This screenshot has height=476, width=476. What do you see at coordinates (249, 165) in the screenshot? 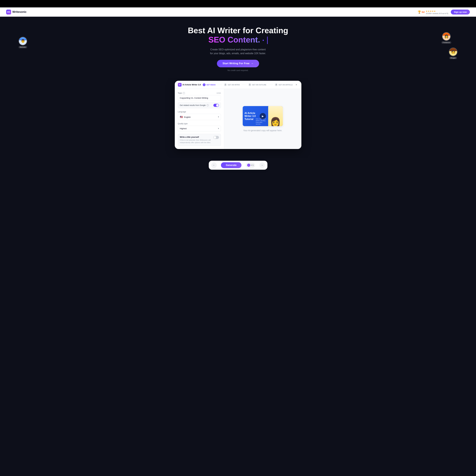
I see `credit-avatar-icon: ✦` at bounding box center [249, 165].